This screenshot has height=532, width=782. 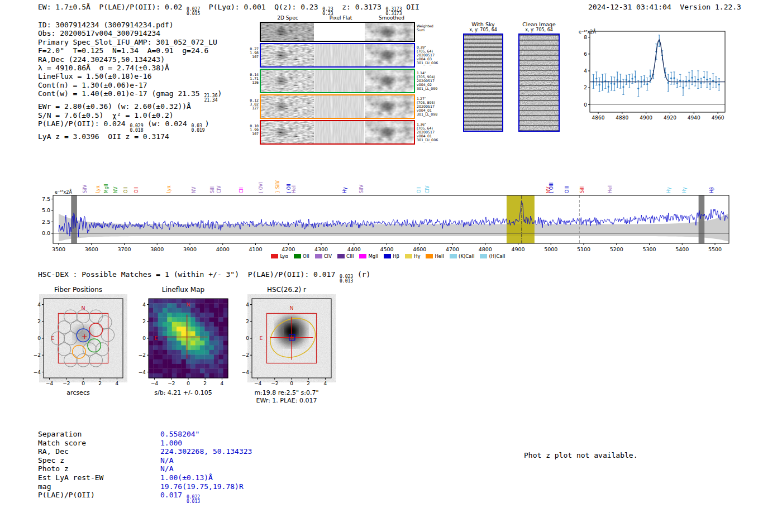 What do you see at coordinates (85, 189) in the screenshot?
I see `svg-text: SiIV` at bounding box center [85, 189].